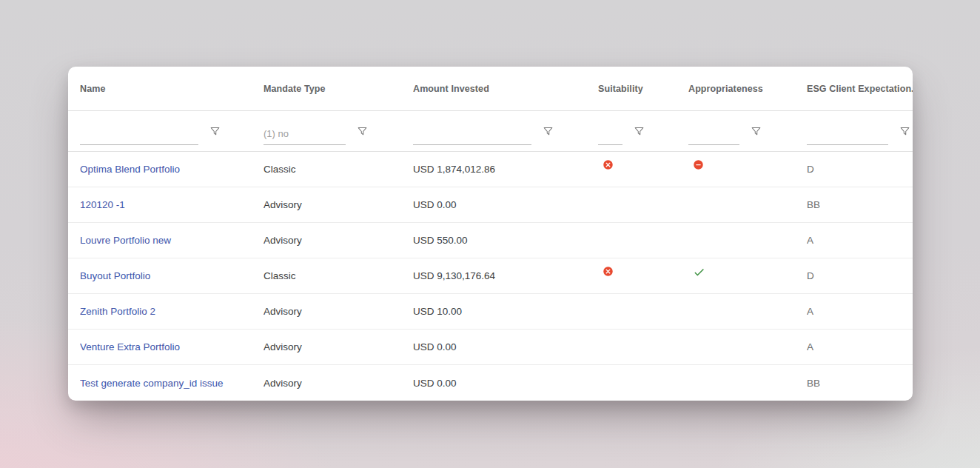 Image resolution: width=980 pixels, height=468 pixels. I want to click on portfolio-name-cell: Buyout Portfolio, so click(172, 275).